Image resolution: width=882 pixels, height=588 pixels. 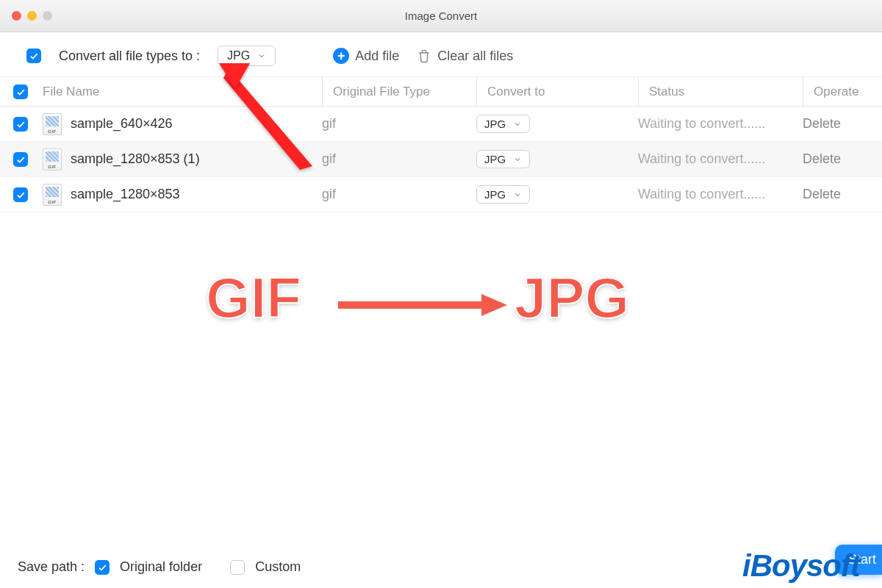 What do you see at coordinates (858, 560) in the screenshot?
I see `start-button: Start` at bounding box center [858, 560].